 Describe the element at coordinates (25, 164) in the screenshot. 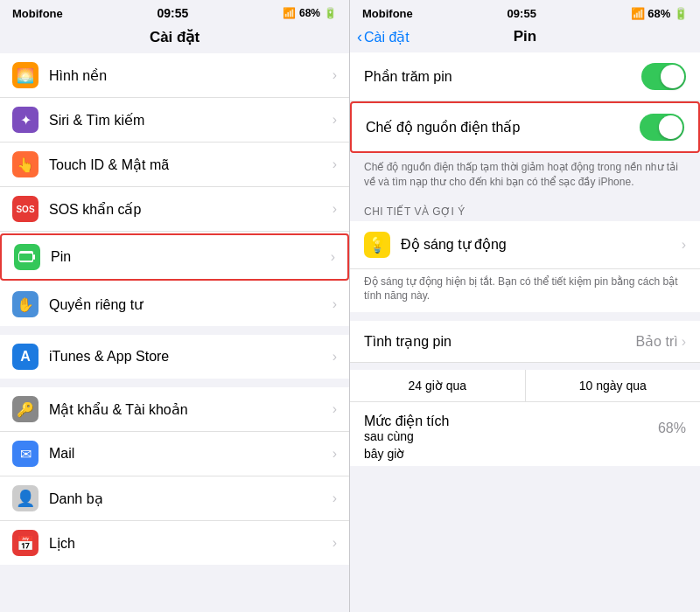

I see `touch-id-icon: 👆` at that location.